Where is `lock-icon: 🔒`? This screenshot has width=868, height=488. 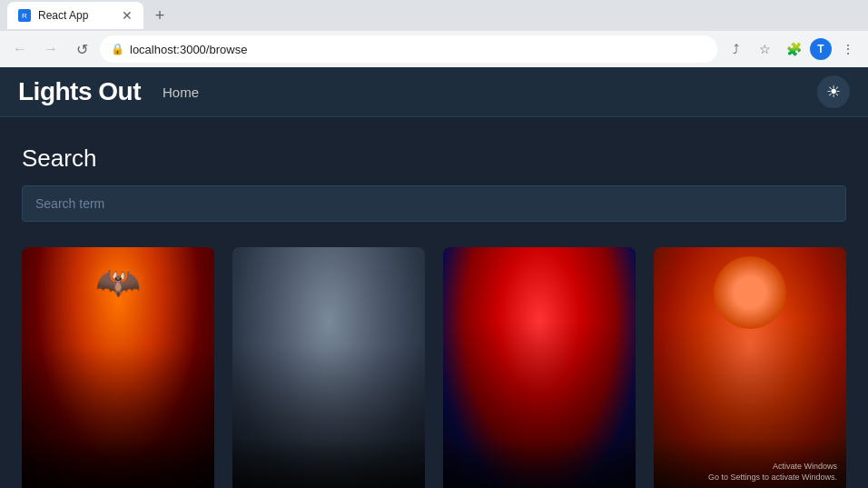 lock-icon: 🔒 is located at coordinates (118, 49).